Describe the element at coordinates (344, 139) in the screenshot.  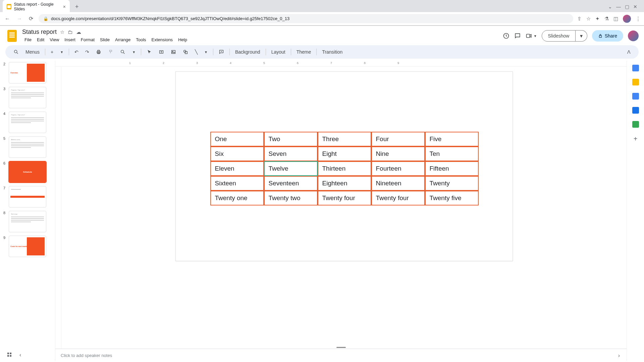
I see `table-cell: Three` at that location.